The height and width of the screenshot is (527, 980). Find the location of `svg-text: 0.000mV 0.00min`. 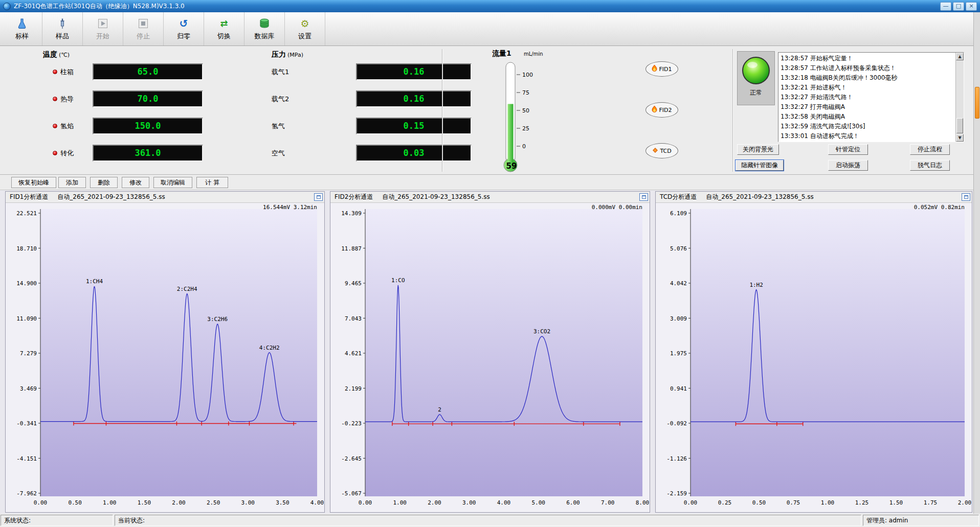

svg-text: 0.000mV 0.00min is located at coordinates (617, 208).